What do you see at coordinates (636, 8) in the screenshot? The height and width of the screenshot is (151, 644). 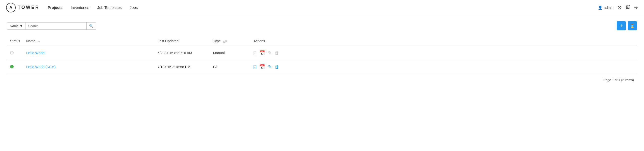 I see `logout-icon: ➔` at bounding box center [636, 8].